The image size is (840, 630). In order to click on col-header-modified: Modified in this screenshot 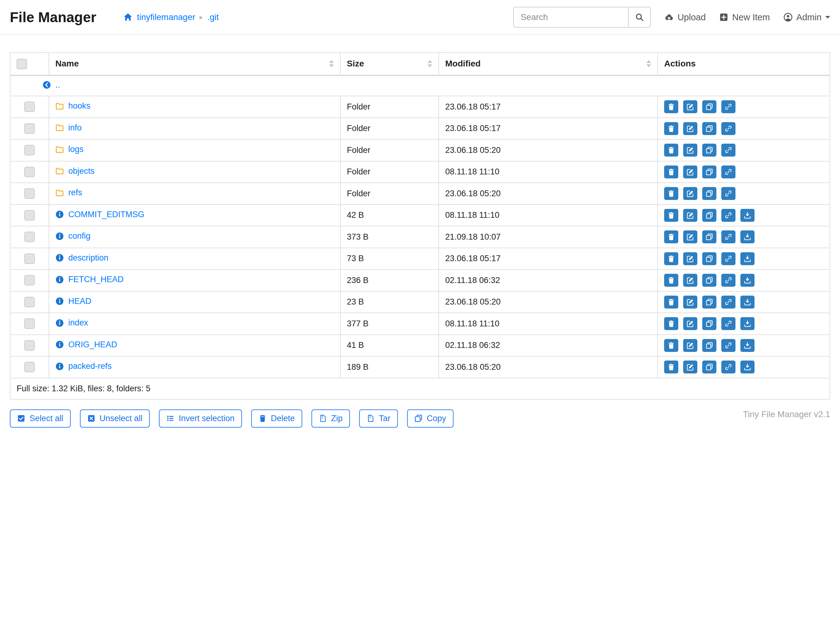, I will do `click(548, 64)`.